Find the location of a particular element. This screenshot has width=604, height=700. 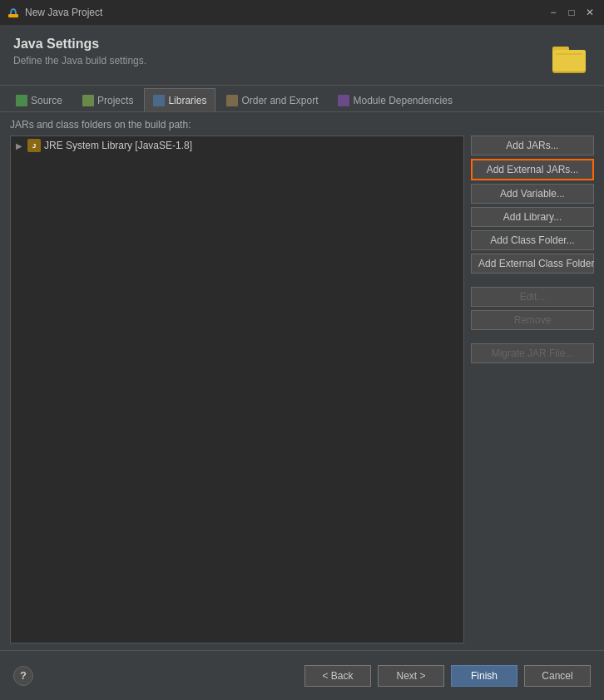

tab-order-label: Order and Export is located at coordinates (280, 101).